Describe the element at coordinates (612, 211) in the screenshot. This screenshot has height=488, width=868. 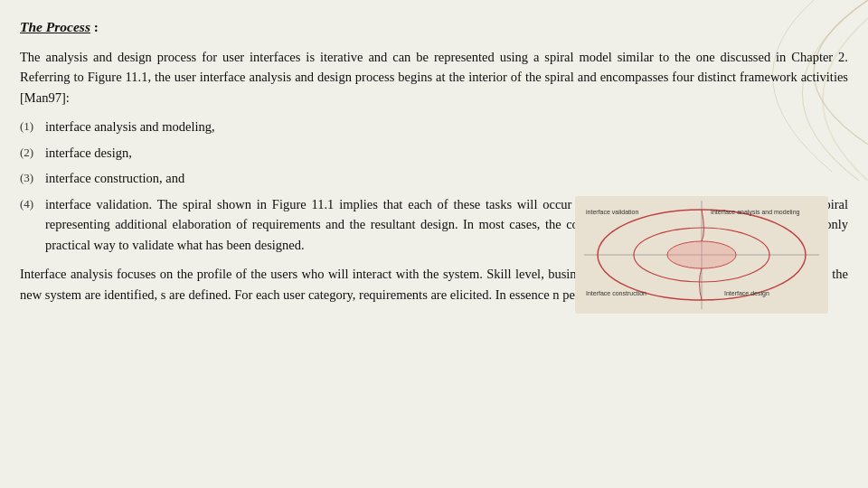
I see `svg-text: interface validation` at that location.